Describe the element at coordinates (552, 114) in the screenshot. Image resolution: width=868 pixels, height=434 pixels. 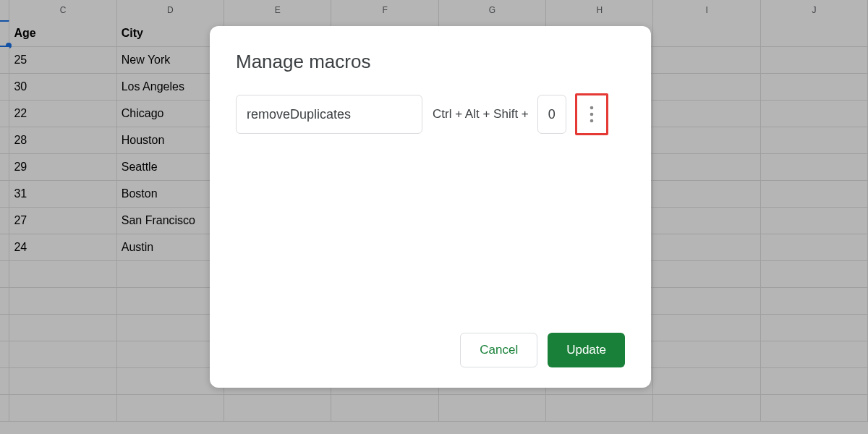
I see `shortcut-key-input: 0` at that location.